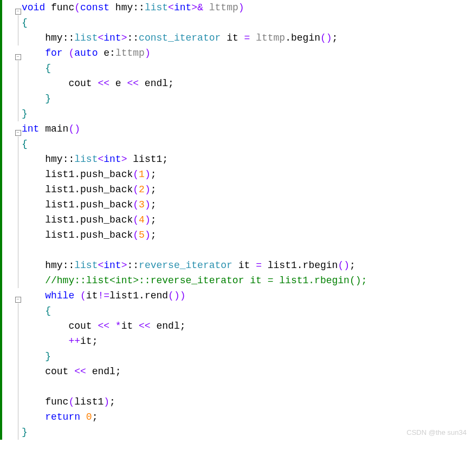 This screenshot has width=472, height=476. I want to click on code-line: cout << e << endl;, so click(243, 83).